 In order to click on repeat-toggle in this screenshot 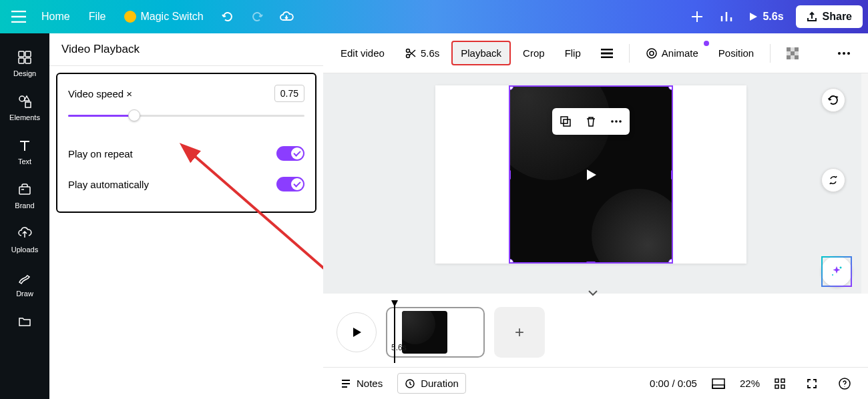, I will do `click(290, 153)`.